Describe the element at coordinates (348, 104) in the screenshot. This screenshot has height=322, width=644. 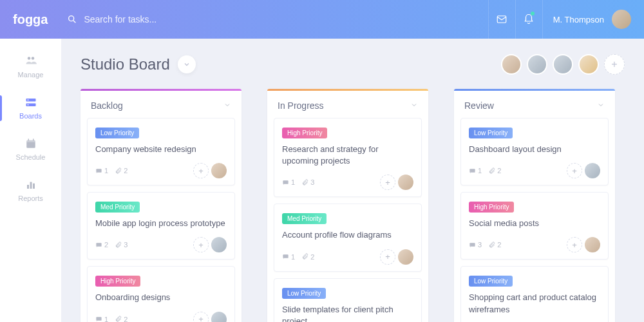
I see `column-header: In Progress` at that location.